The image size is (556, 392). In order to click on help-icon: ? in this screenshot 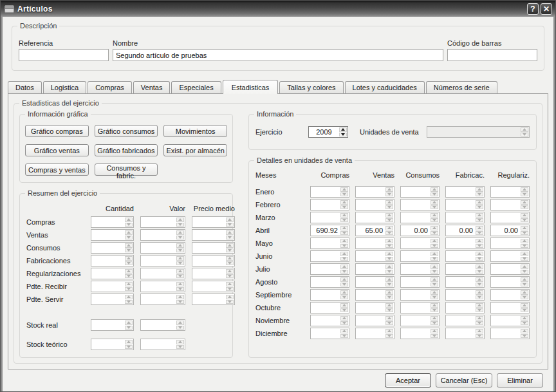, I will do `click(533, 9)`.